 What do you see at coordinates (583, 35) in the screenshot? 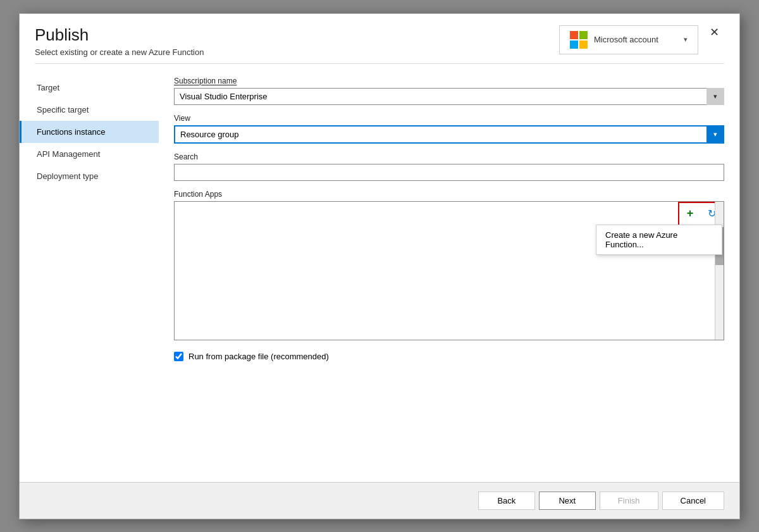
I see `logo-green` at bounding box center [583, 35].